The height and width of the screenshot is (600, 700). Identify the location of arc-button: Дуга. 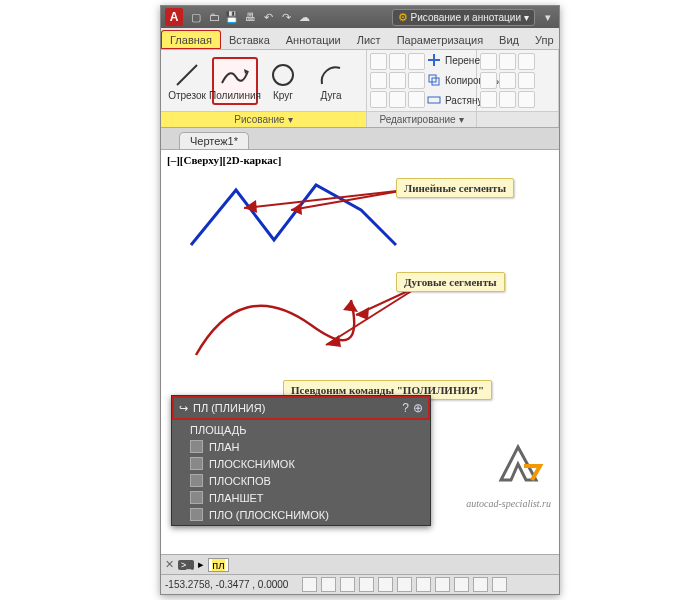
(331, 81).